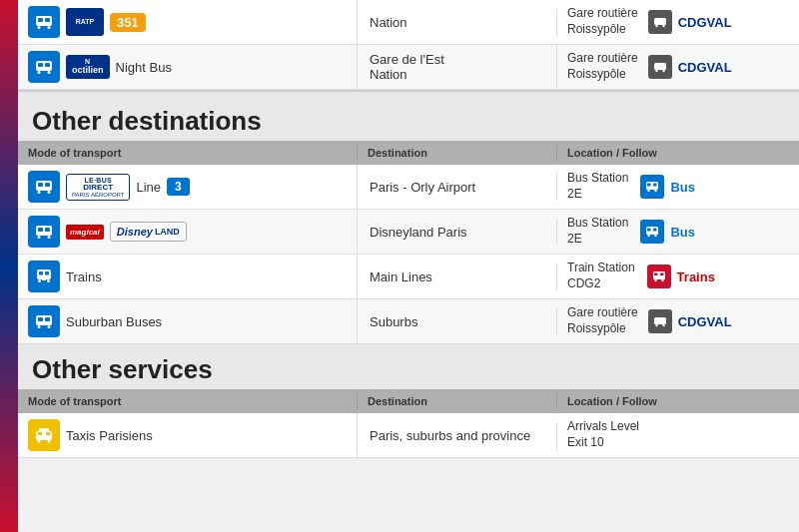  What do you see at coordinates (148, 232) in the screenshot?
I see `disneyland-logo: Disney LAND` at bounding box center [148, 232].